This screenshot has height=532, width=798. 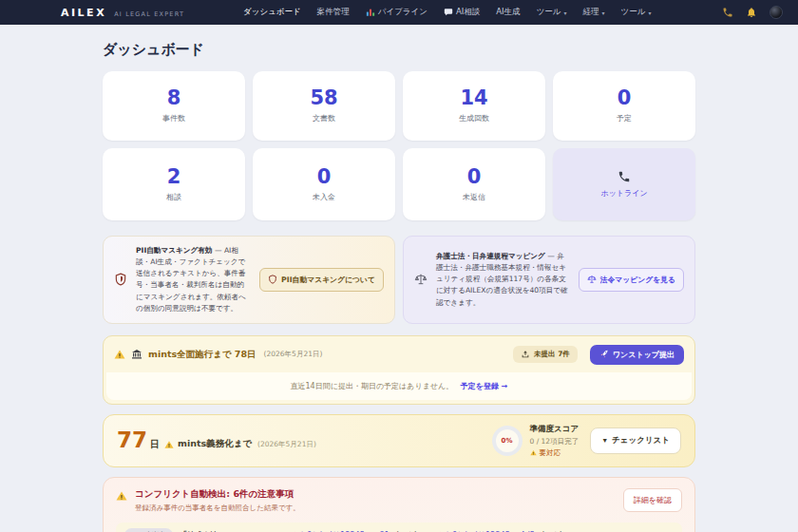 What do you see at coordinates (636, 355) in the screenshot?
I see `onestop-submit-button: ワンストップ提出` at bounding box center [636, 355].